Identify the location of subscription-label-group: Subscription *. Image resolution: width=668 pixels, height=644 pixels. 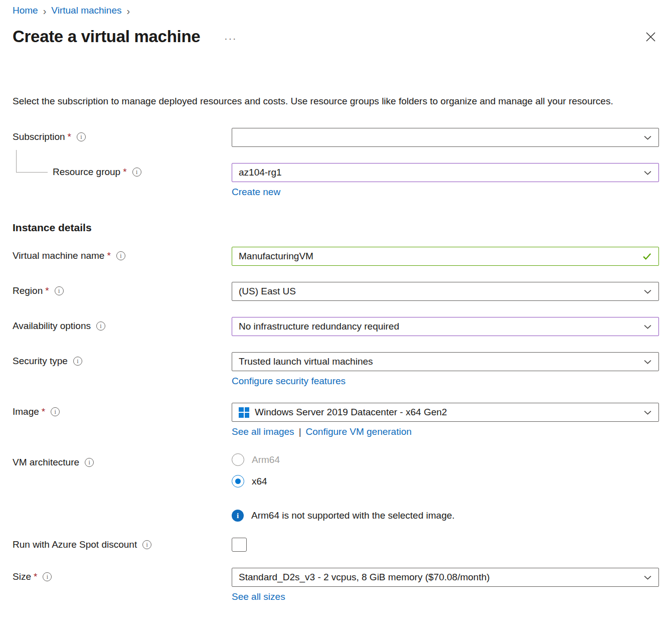
(122, 135).